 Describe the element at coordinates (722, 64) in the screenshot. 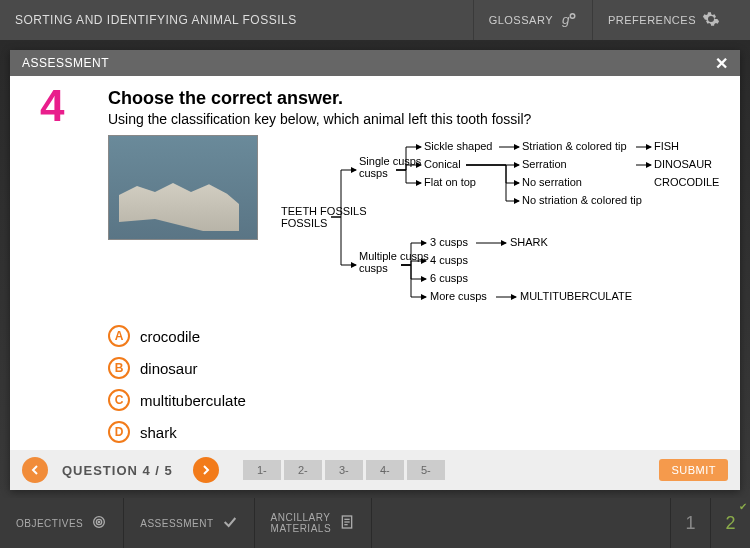

I see `close-icon: ✕` at that location.